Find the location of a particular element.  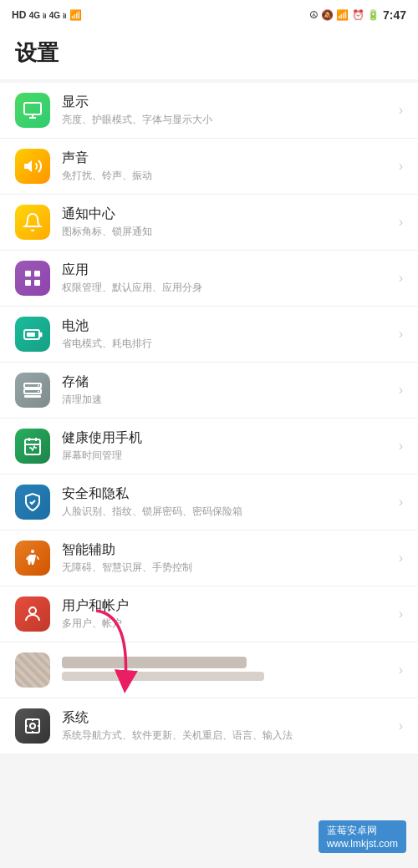

security-icon is located at coordinates (33, 502).